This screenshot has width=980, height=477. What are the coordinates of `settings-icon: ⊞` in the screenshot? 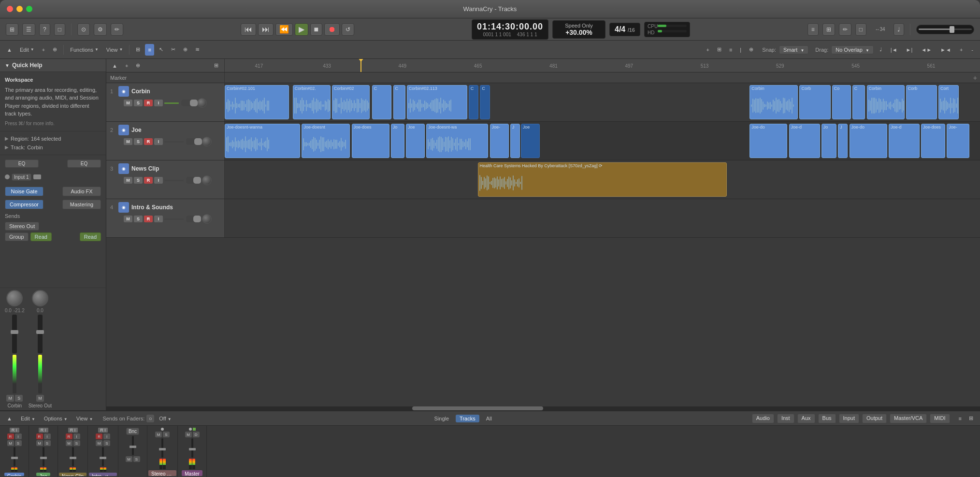 It's located at (12, 29).